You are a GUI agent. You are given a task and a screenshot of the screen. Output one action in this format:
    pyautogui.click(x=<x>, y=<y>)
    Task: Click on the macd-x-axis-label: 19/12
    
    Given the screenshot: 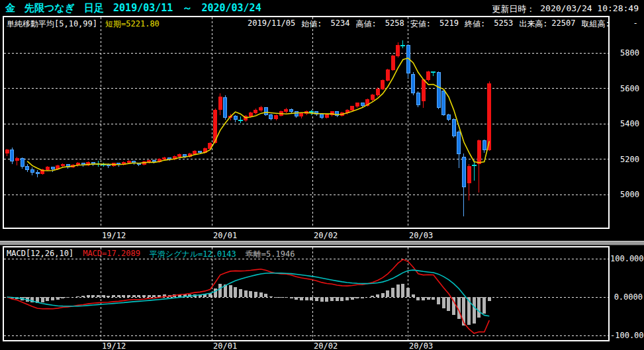 What is the action you would take?
    pyautogui.click(x=114, y=345)
    